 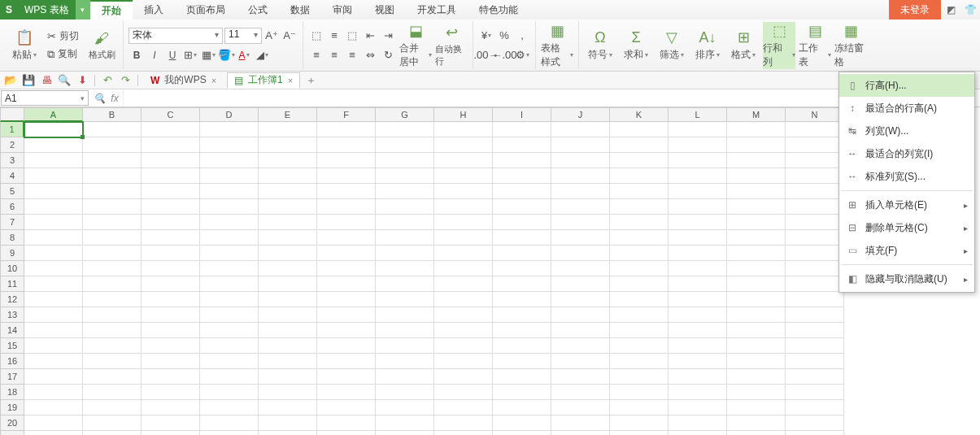 What do you see at coordinates (388, 55) in the screenshot?
I see `orientation-button: ↻` at bounding box center [388, 55].